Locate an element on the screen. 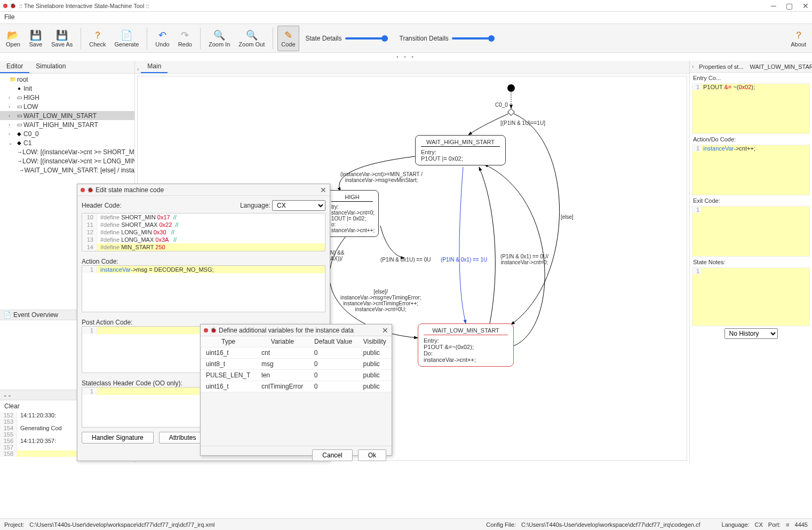 This screenshot has width=812, height=530. table-row: PULSE_LEN_Tlen0public is located at coordinates (296, 376).